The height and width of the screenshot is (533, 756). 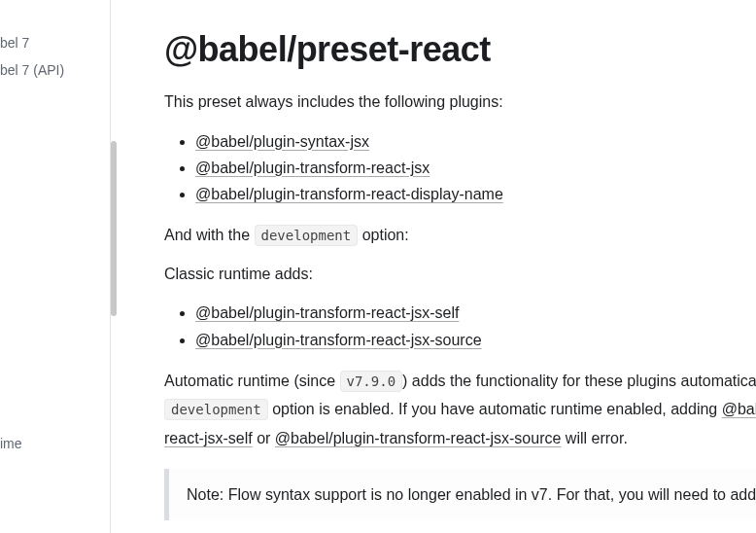 What do you see at coordinates (461, 102) in the screenshot?
I see `intro-text: This preset always includes the followin…` at bounding box center [461, 102].